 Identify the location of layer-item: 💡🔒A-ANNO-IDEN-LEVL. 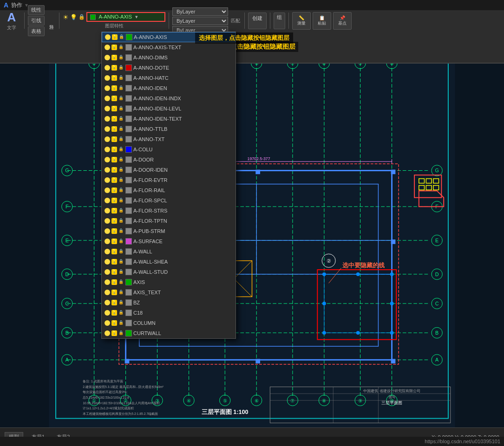
(169, 109).